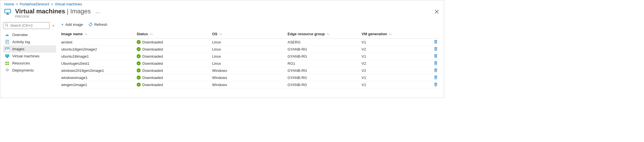 This screenshot has width=644, height=142. I want to click on breadcrumb-home: Home, so click(9, 4).